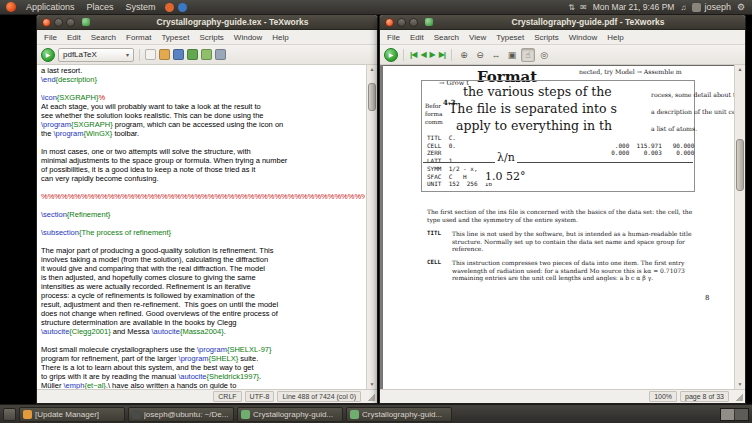 This screenshot has width=752, height=423. What do you see at coordinates (512, 55) in the screenshot?
I see `actual-size-icon: ▣` at bounding box center [512, 55].